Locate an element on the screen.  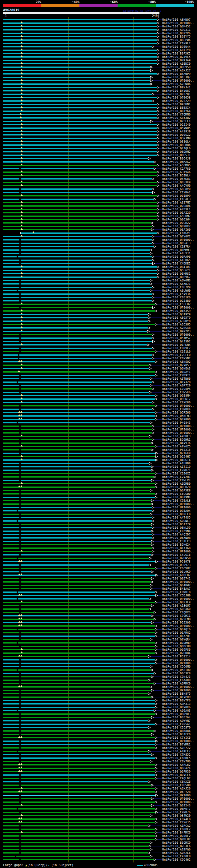
alignment-row: UniRef100_Q5YMS7 is located at coordinates (98, 338).